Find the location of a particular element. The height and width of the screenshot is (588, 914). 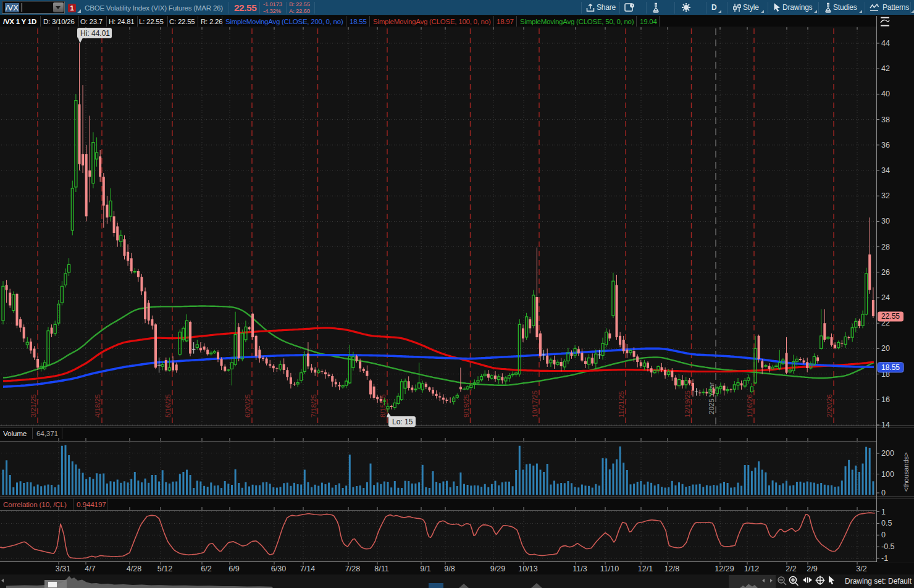

svg-text: 3/2 is located at coordinates (861, 569).